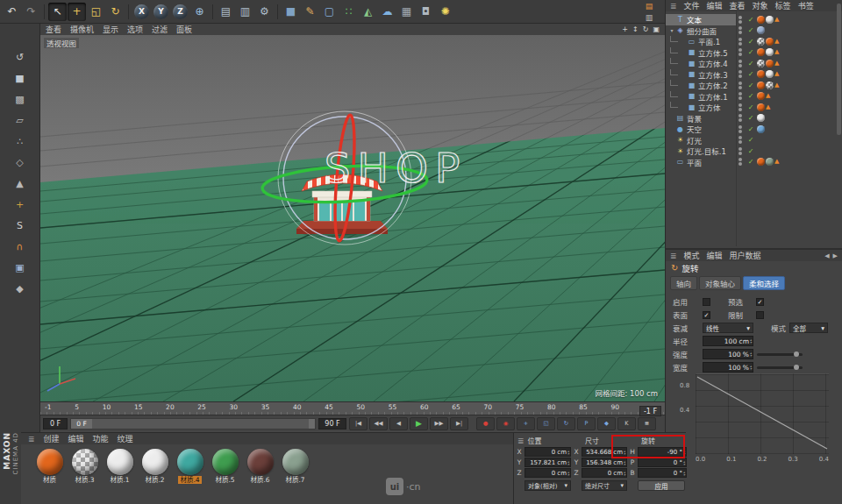 This screenshot has height=504, width=842. I want to click on panel-menu-icon: ≣, so click(674, 256).